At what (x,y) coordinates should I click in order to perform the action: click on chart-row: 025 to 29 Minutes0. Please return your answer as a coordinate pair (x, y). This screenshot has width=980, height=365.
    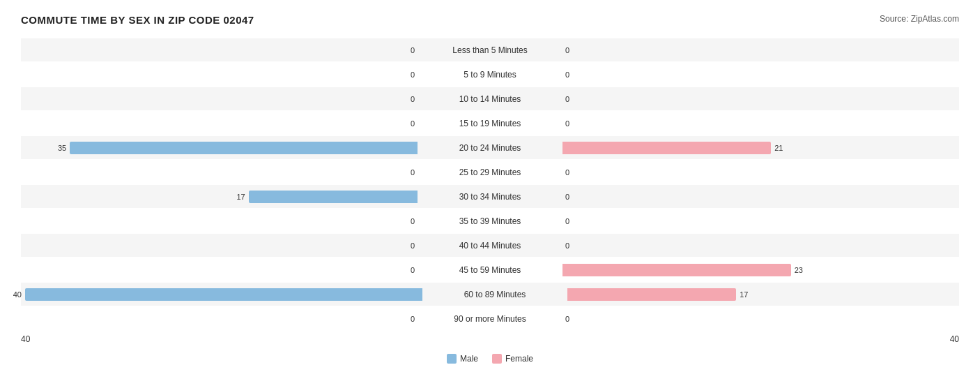
    Looking at the image, I should click on (490, 172).